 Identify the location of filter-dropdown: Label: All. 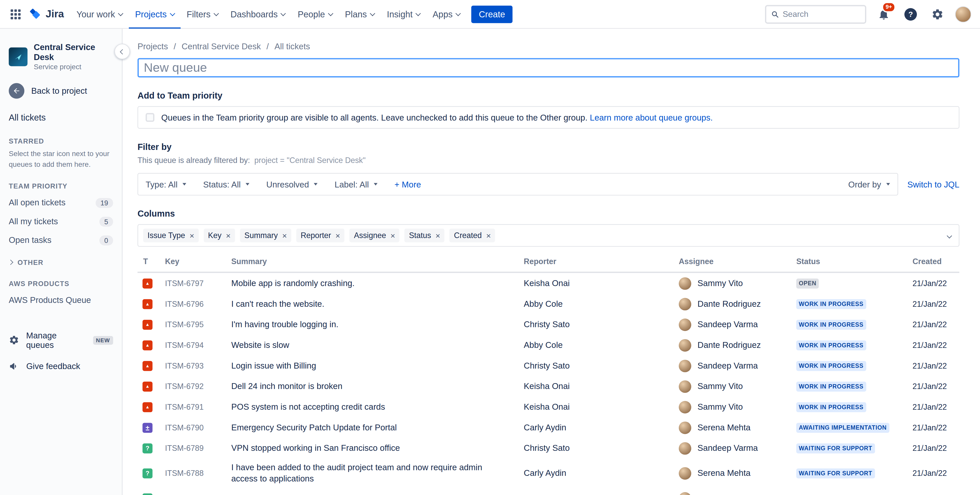
(356, 184).